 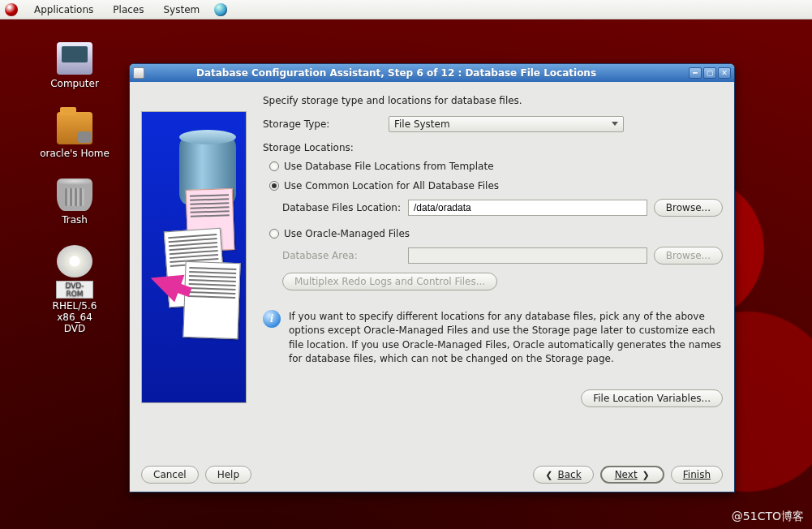 What do you see at coordinates (527, 208) in the screenshot?
I see `db-files-location-input` at bounding box center [527, 208].